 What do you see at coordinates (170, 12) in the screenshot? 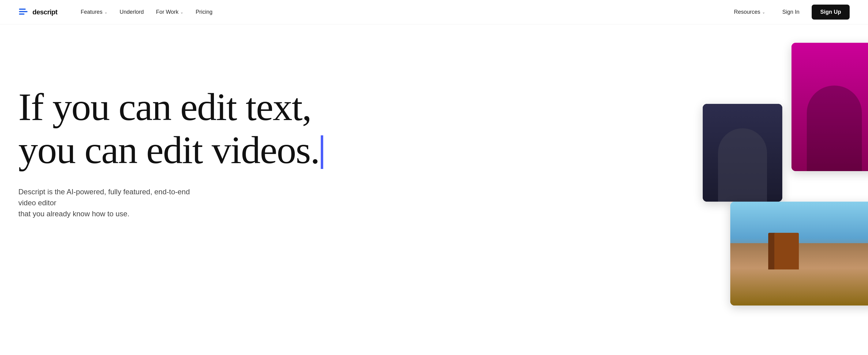
I see `nav-item-for-work: For Work ⌄` at bounding box center [170, 12].